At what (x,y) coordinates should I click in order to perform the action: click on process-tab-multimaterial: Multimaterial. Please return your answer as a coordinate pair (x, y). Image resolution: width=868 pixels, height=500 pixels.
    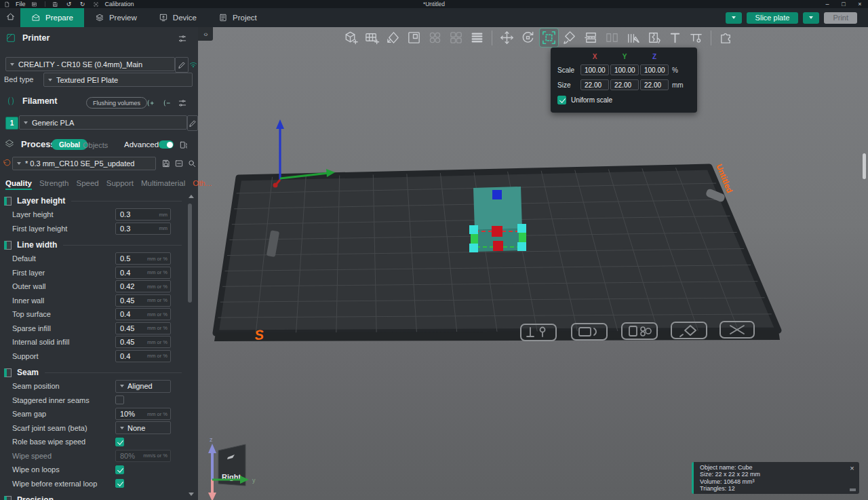
    Looking at the image, I should click on (163, 185).